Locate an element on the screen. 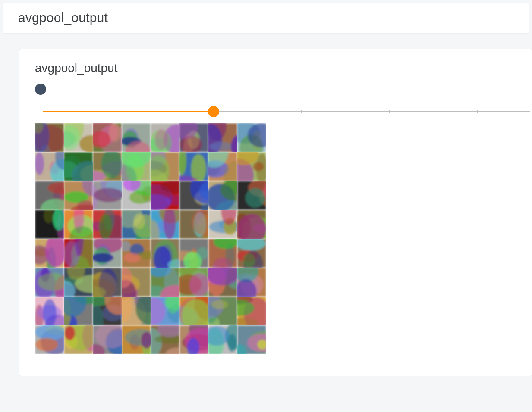  legend-dot-icon is located at coordinates (41, 89).